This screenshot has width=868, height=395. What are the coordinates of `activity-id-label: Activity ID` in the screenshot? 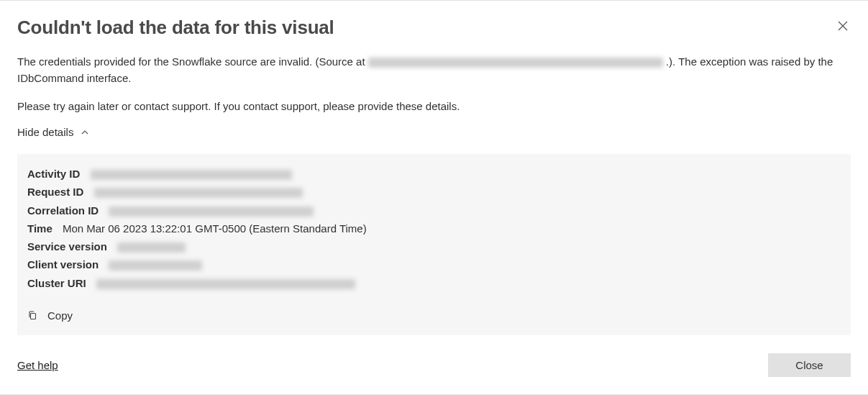 It's located at (53, 174).